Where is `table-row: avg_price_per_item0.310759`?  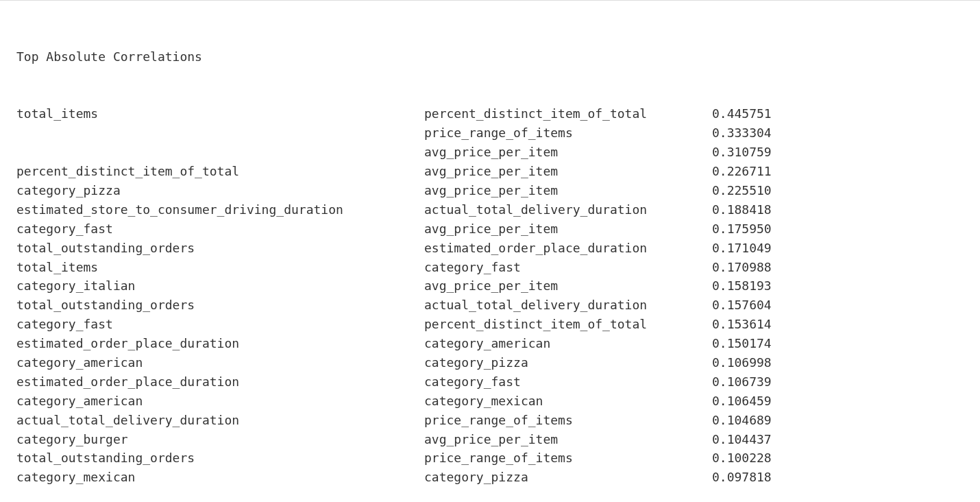 table-row: avg_price_per_item0.310759 is located at coordinates (490, 152).